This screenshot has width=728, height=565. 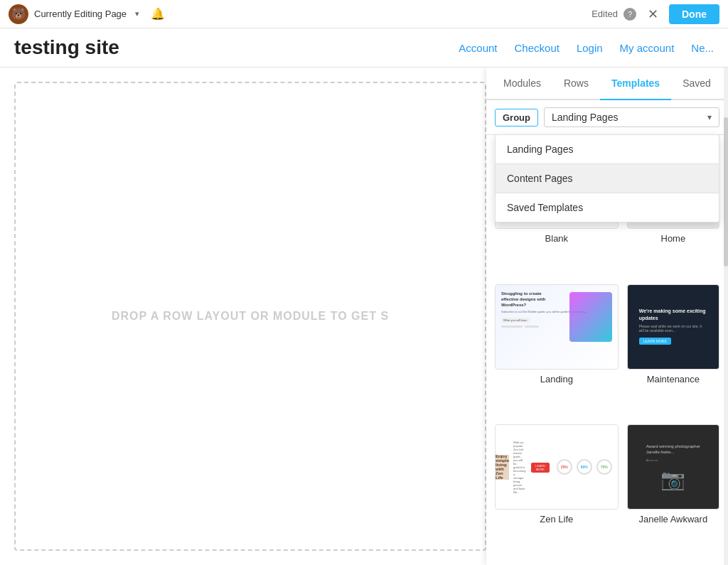 What do you see at coordinates (607, 178) in the screenshot?
I see `dropdown-item-content-pages: Content Pages` at bounding box center [607, 178].